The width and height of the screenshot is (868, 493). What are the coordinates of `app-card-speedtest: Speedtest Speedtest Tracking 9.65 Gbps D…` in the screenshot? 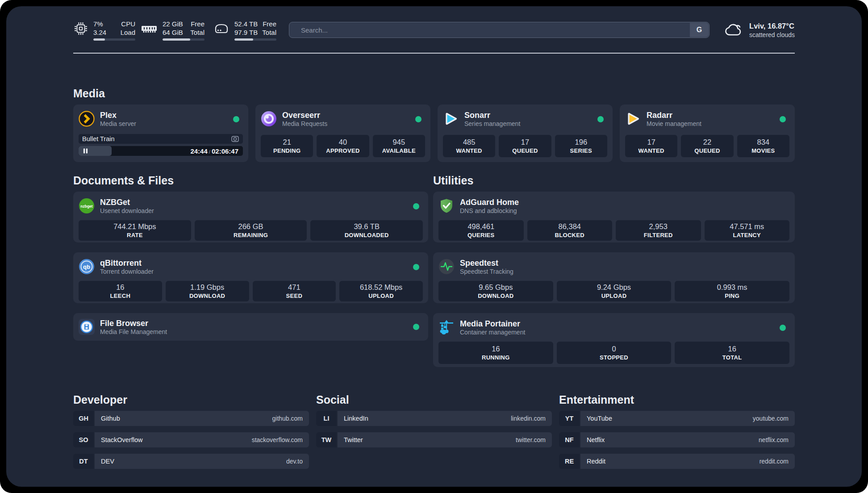 It's located at (614, 278).